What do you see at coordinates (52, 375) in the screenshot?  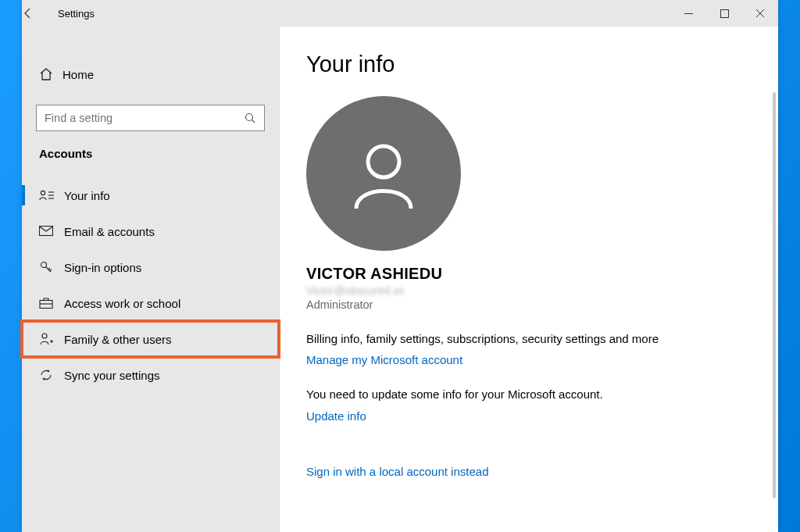 I see `sync-icon` at bounding box center [52, 375].